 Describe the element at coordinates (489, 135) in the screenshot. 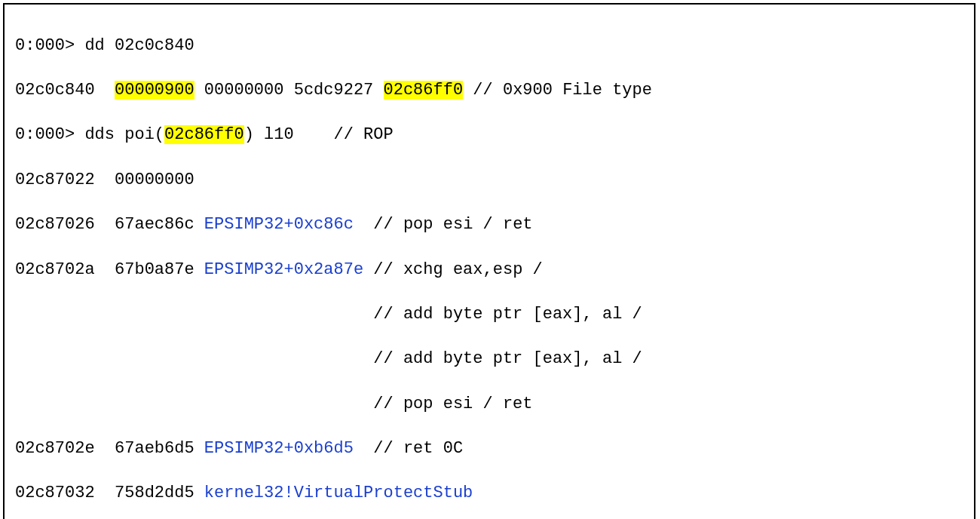

I see `cmd-line-2: 0:000> dds poi(02c86ff0) l10 // ROP` at that location.